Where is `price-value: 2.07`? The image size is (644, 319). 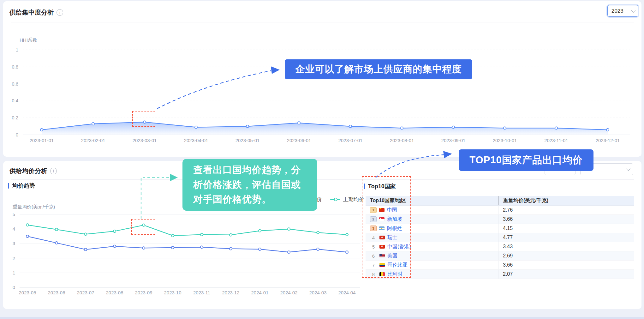 price-value: 2.07 is located at coordinates (566, 274).